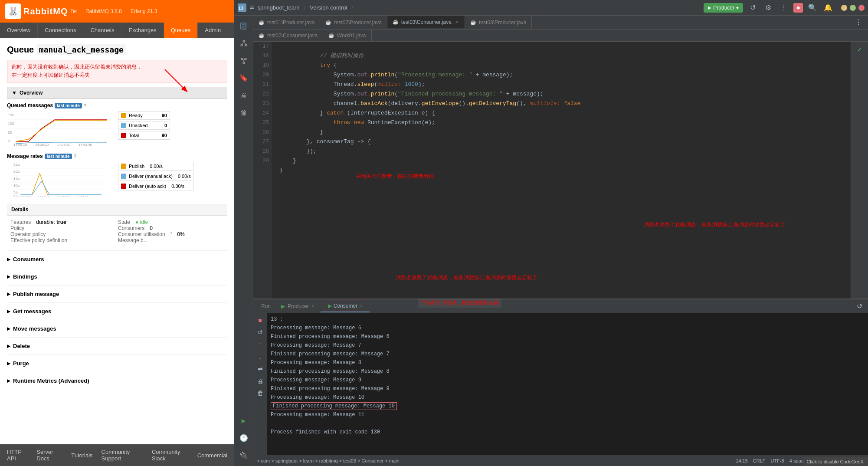 This screenshot has width=868, height=466. I want to click on runtime-header: ▶ Runtime Metrics (Advanced), so click(117, 381).